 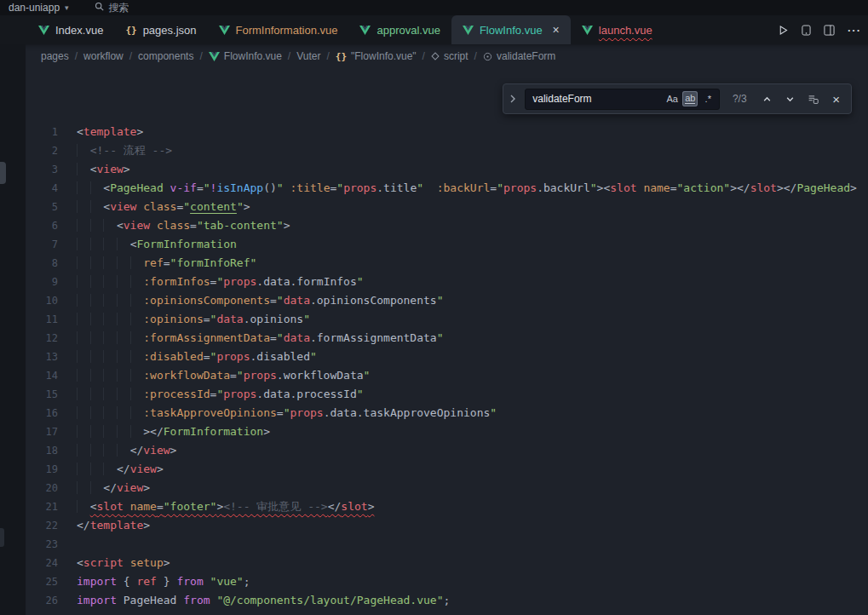 What do you see at coordinates (446, 357) in the screenshot?
I see `code-line-13: 13 :disabled="props.disabled"` at bounding box center [446, 357].